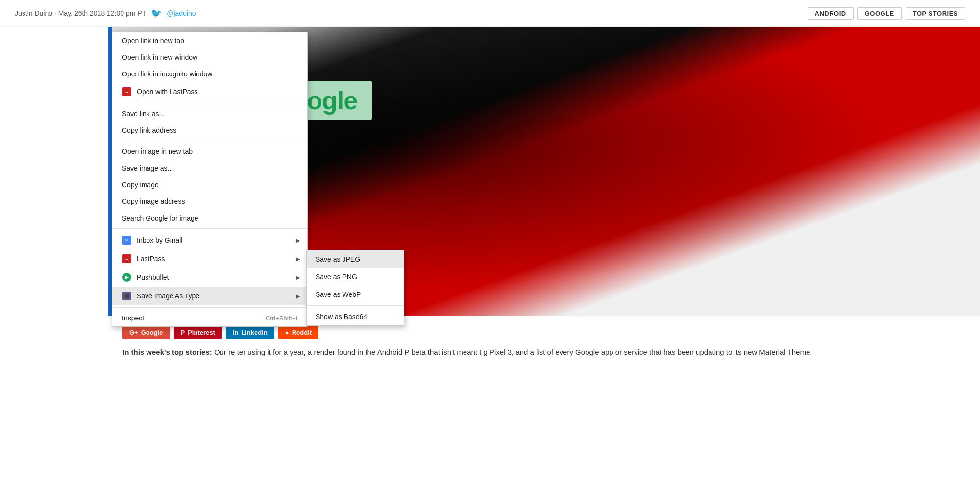  I want to click on menu-save-link-as: Save link as..., so click(210, 114).